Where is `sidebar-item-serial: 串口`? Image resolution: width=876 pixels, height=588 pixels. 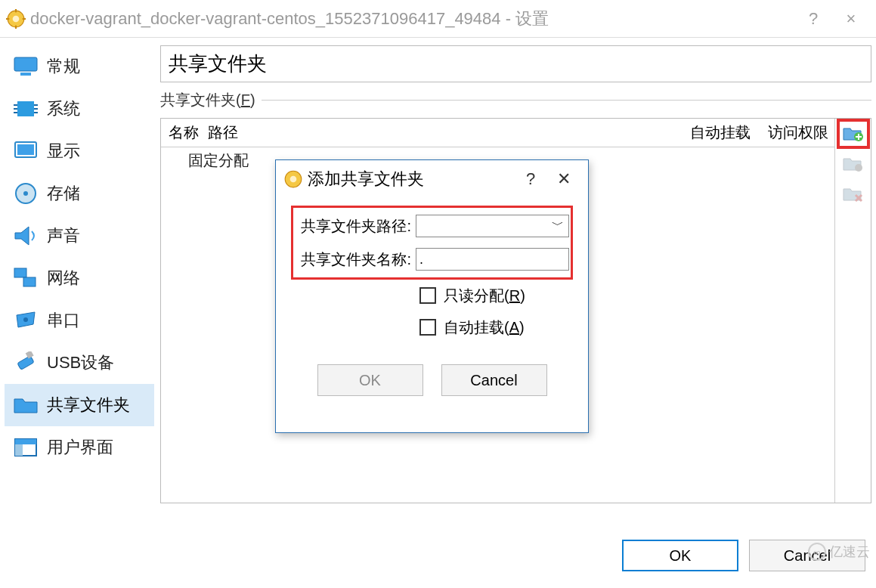 sidebar-item-serial: 串口 is located at coordinates (79, 320).